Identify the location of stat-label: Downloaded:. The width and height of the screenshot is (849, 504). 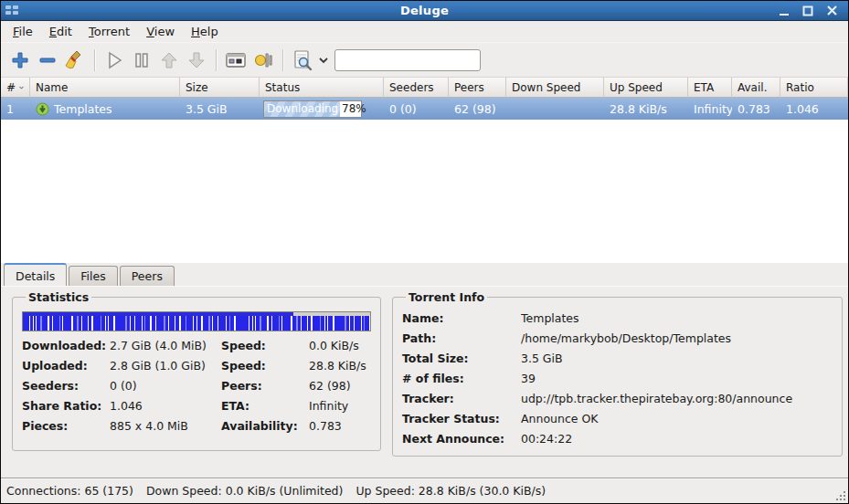
(66, 345).